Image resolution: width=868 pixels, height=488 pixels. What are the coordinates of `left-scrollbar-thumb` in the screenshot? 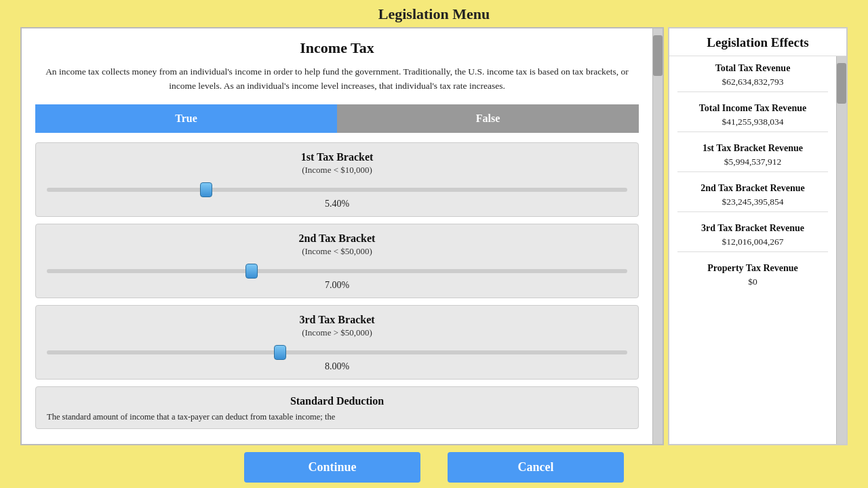 It's located at (658, 56).